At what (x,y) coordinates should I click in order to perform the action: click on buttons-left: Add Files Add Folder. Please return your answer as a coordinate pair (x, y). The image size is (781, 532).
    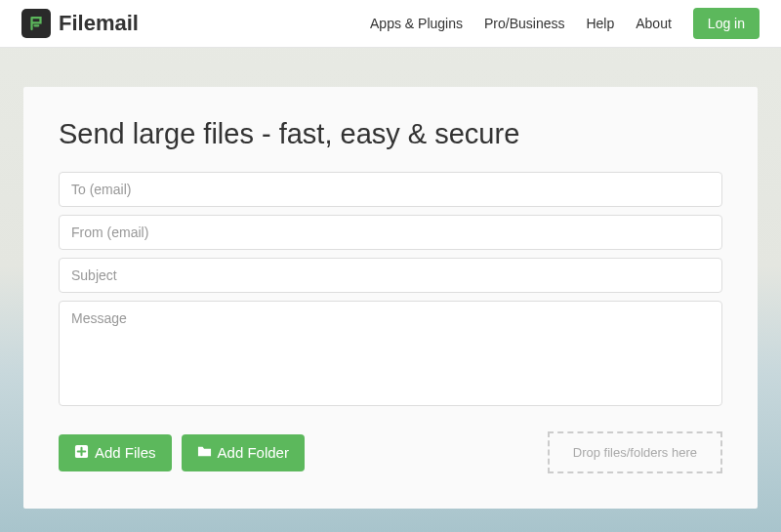
    Looking at the image, I should click on (182, 453).